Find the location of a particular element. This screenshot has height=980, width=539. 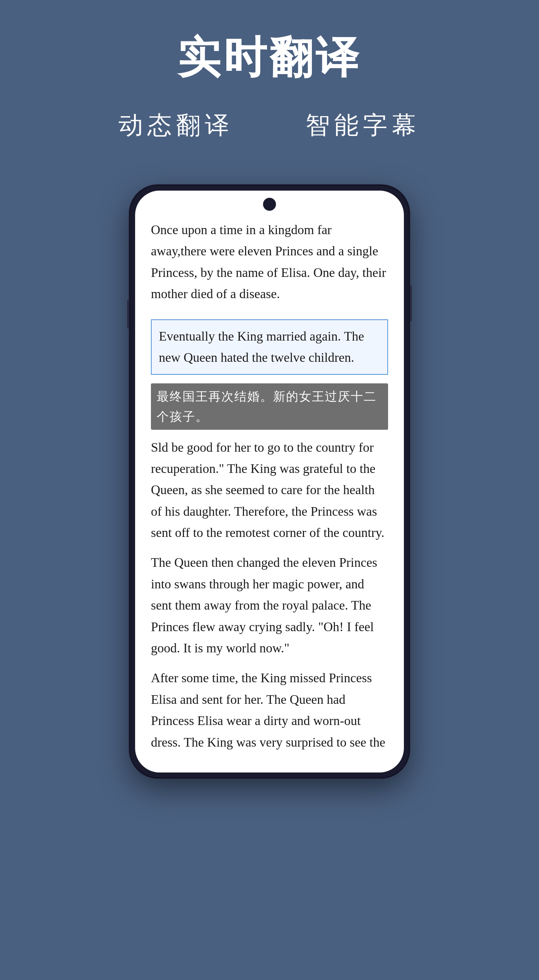

translation-overlay-container: 最终国王再次结婚。新的女王过厌十二个孩子。 is located at coordinates (270, 406).